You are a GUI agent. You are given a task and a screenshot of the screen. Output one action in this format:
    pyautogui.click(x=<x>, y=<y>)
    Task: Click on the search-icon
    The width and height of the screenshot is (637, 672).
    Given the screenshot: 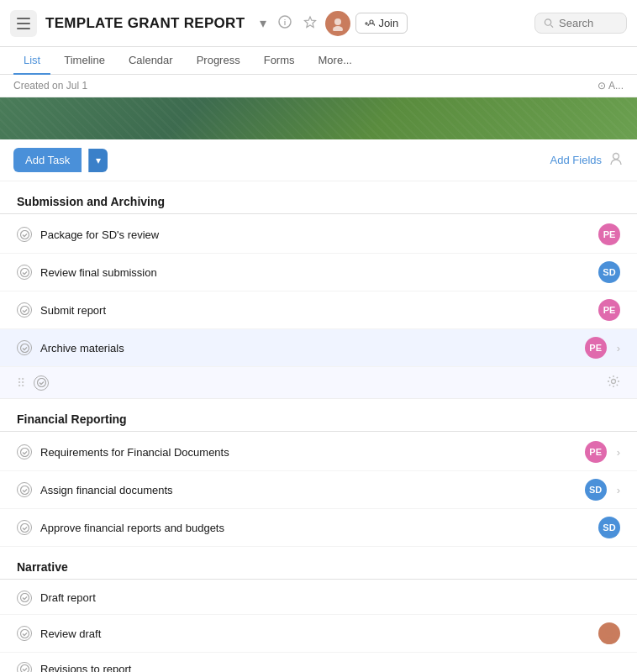 What is the action you would take?
    pyautogui.click(x=549, y=24)
    